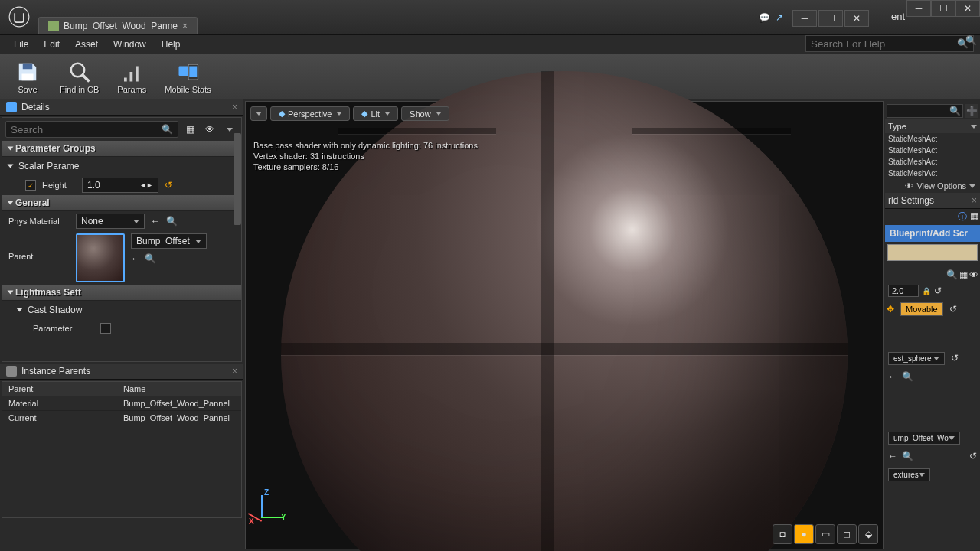 Image resolution: width=980 pixels, height=551 pixels. Describe the element at coordinates (122, 107) in the screenshot. I see `details-tab: Details ×` at that location.